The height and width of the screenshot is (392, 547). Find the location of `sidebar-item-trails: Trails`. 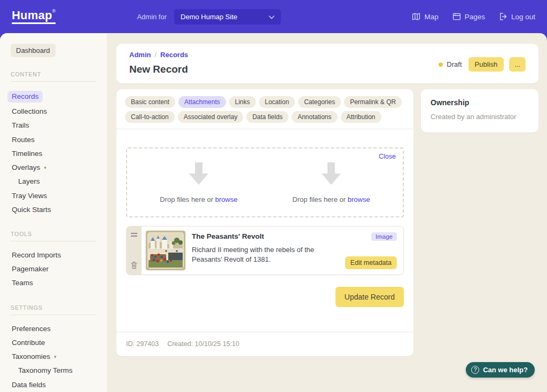

sidebar-item-trails: Trails is located at coordinates (53, 126).